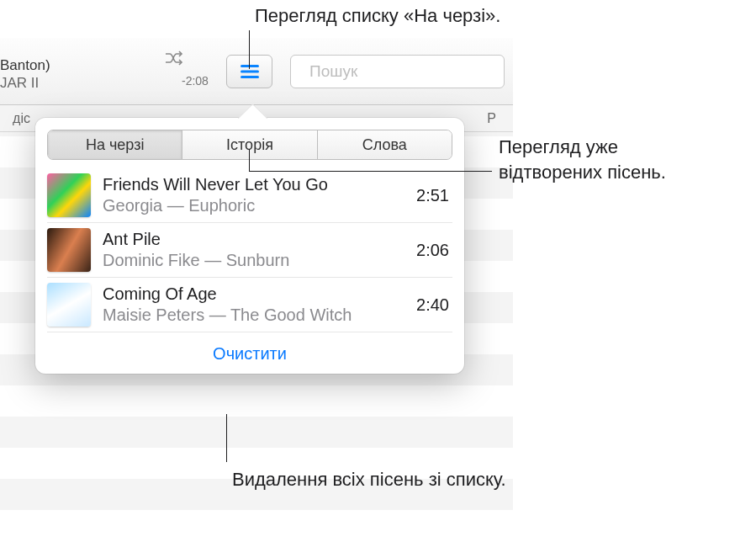  I want to click on callout-view-history: Перегляд уже відтворених пісень., so click(582, 160).